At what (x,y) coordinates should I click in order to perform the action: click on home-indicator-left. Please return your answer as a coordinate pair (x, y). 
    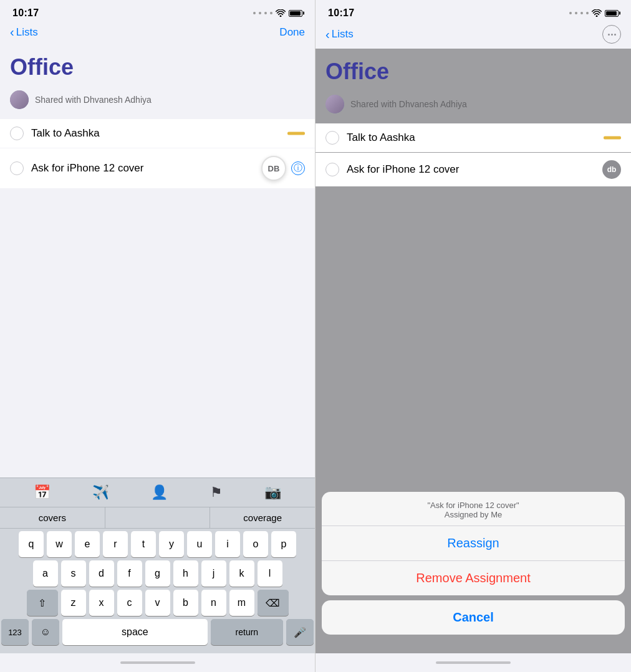
    Looking at the image, I should click on (157, 663).